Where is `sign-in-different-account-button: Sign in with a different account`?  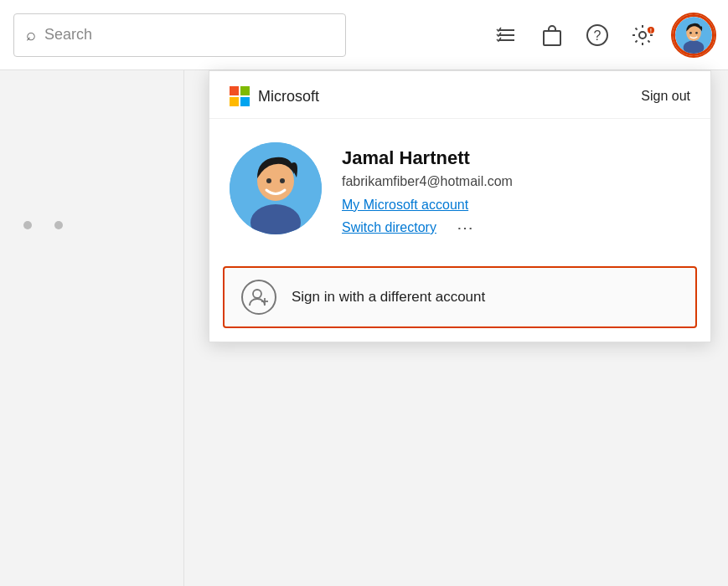
sign-in-different-account-button: Sign in with a different account is located at coordinates (460, 297).